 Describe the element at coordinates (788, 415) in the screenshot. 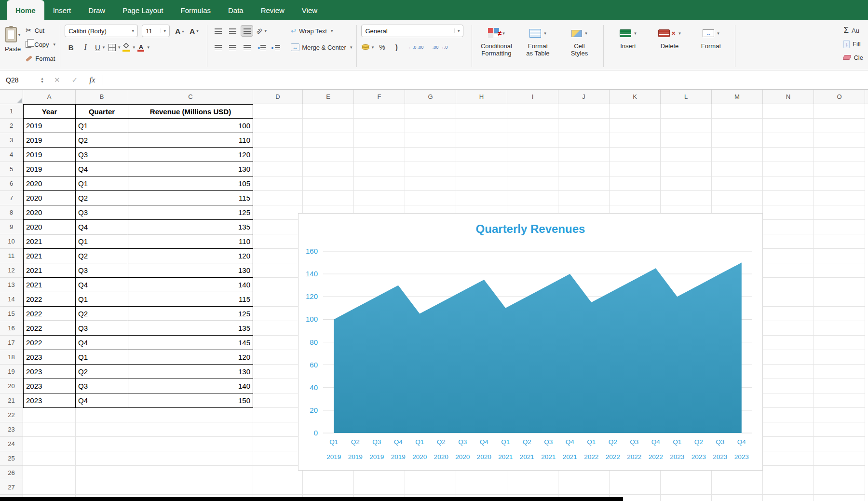

I see `cell-N22` at that location.